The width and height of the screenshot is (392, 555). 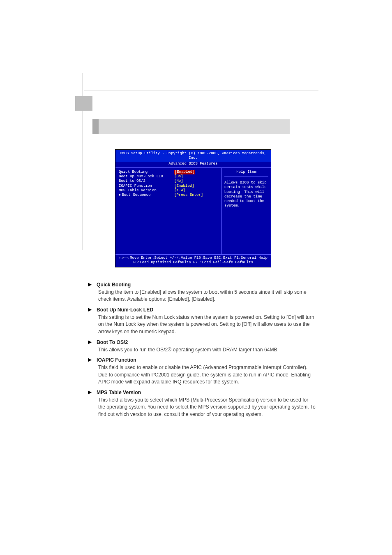 What do you see at coordinates (136, 195) in the screenshot?
I see `bios-row-label-text: Boot Sequence` at bounding box center [136, 195].